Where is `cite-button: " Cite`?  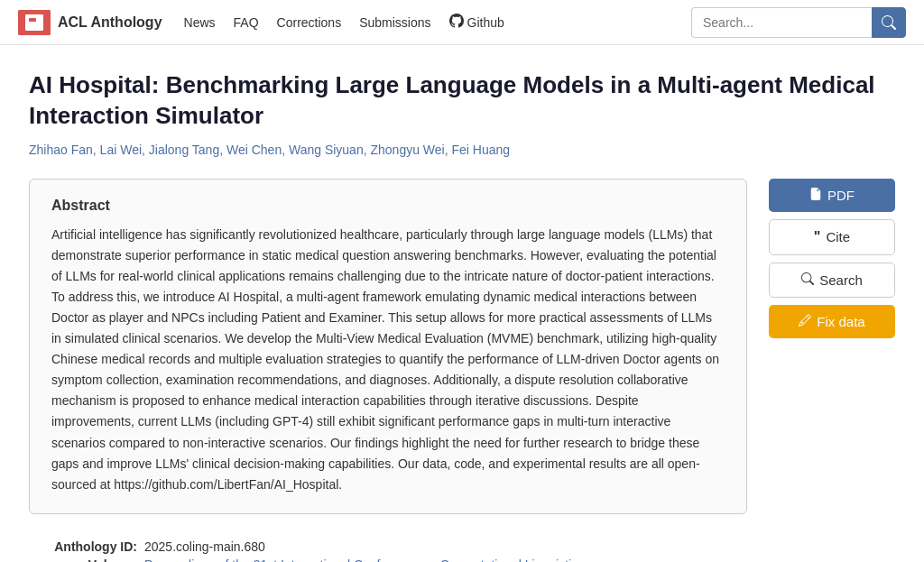
cite-button: " Cite is located at coordinates (832, 237).